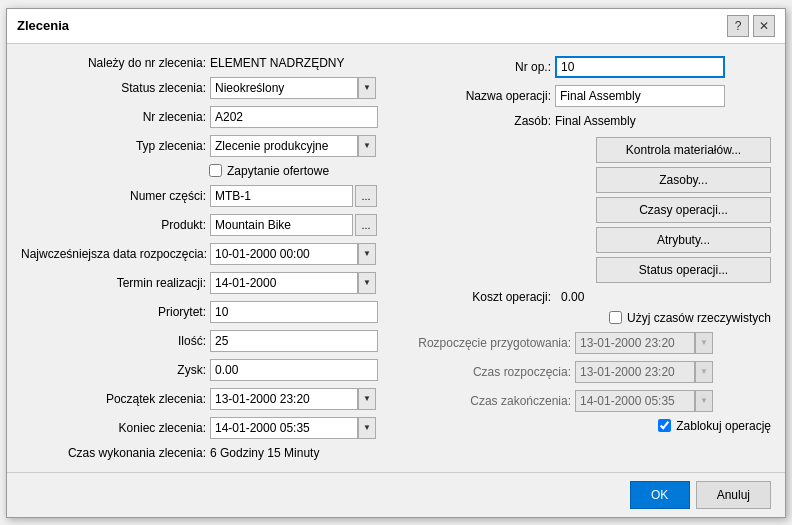 This screenshot has width=792, height=525. I want to click on start-label: Początek zlecenia:, so click(114, 399).